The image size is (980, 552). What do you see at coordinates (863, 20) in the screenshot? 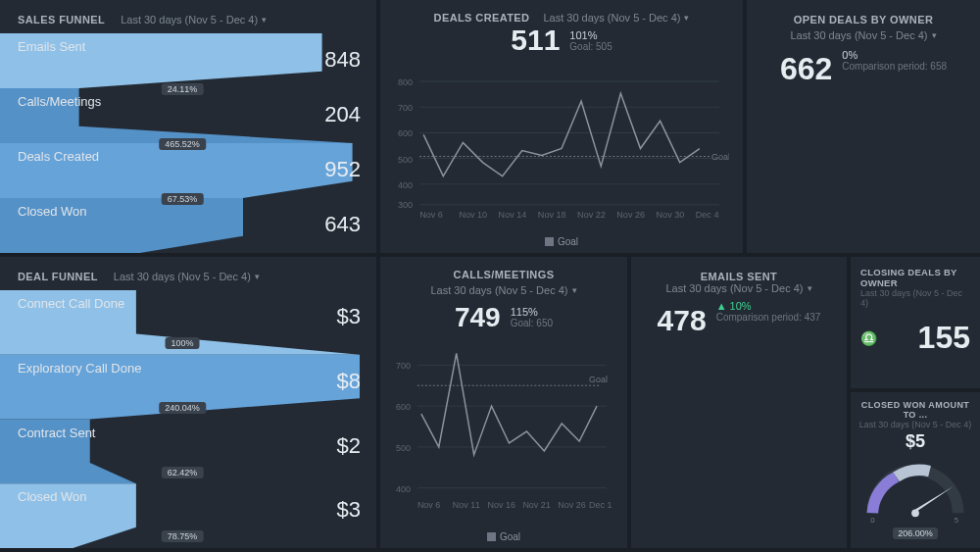
I see `open-deals-title: OPEN DEALS BY OWNER` at bounding box center [863, 20].